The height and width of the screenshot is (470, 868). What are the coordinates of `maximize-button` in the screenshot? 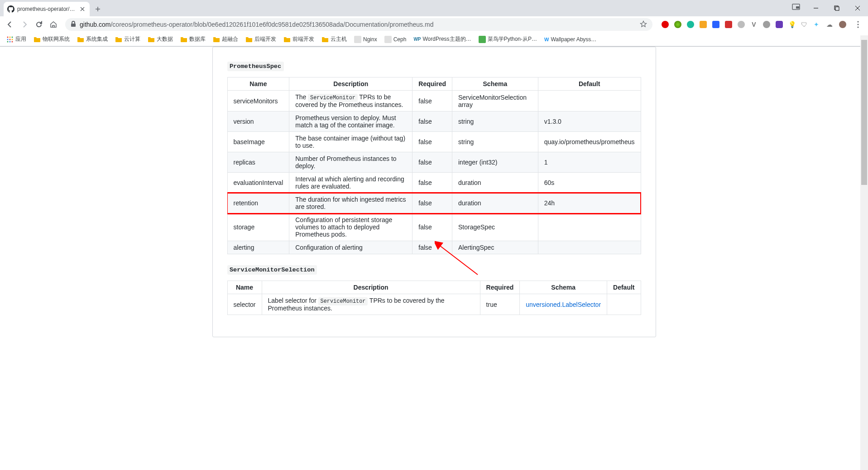 It's located at (837, 8).